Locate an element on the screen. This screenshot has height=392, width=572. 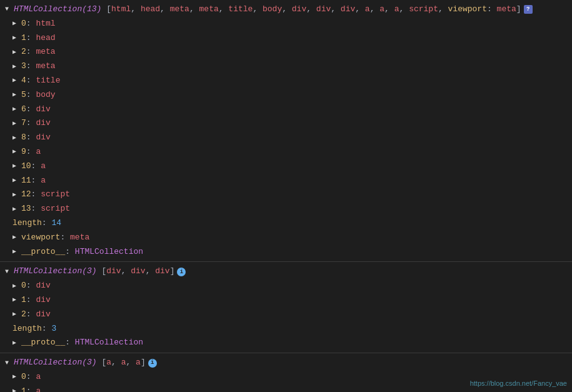
item-9-a: 9: a is located at coordinates (286, 153).